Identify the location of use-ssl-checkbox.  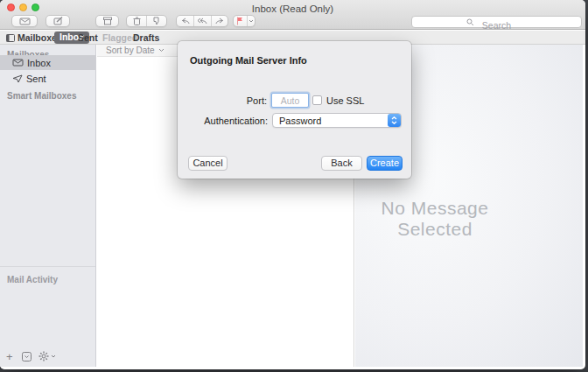
(317, 100).